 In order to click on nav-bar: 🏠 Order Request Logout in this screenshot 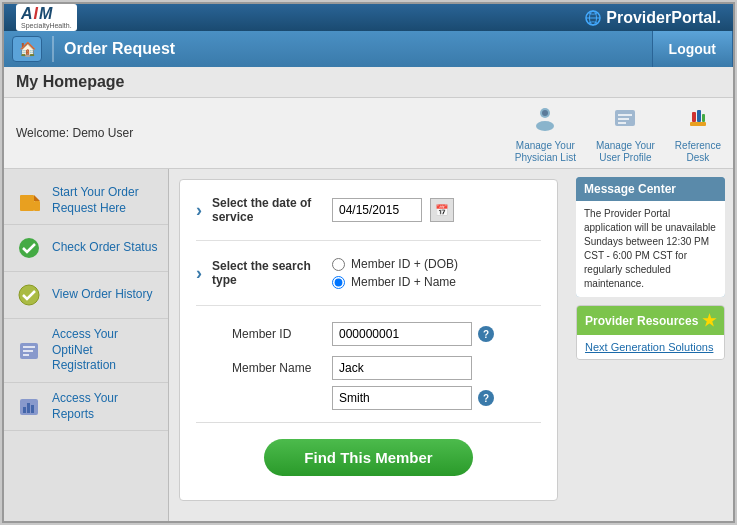, I will do `click(368, 49)`.